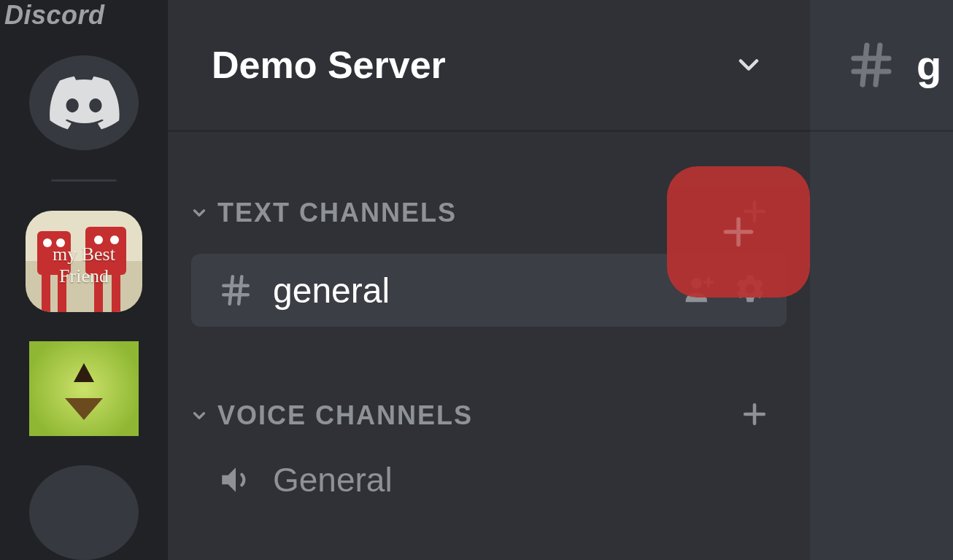 The height and width of the screenshot is (560, 953). Describe the element at coordinates (337, 213) in the screenshot. I see `category-label: TEXT CHANNELS` at that location.